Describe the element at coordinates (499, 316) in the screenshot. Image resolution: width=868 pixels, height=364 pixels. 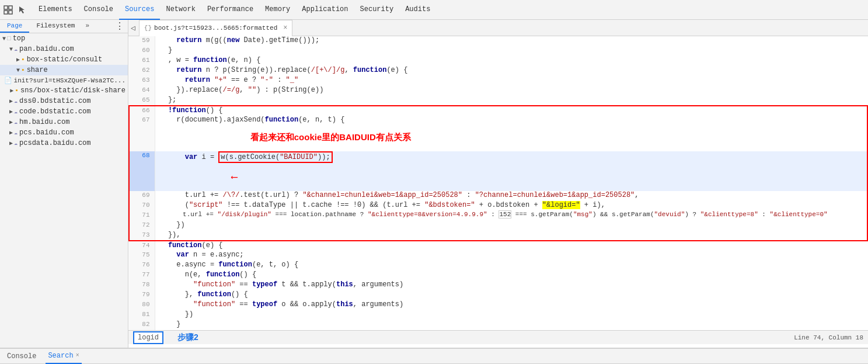
I see `code-line-81: 81 })` at that location.